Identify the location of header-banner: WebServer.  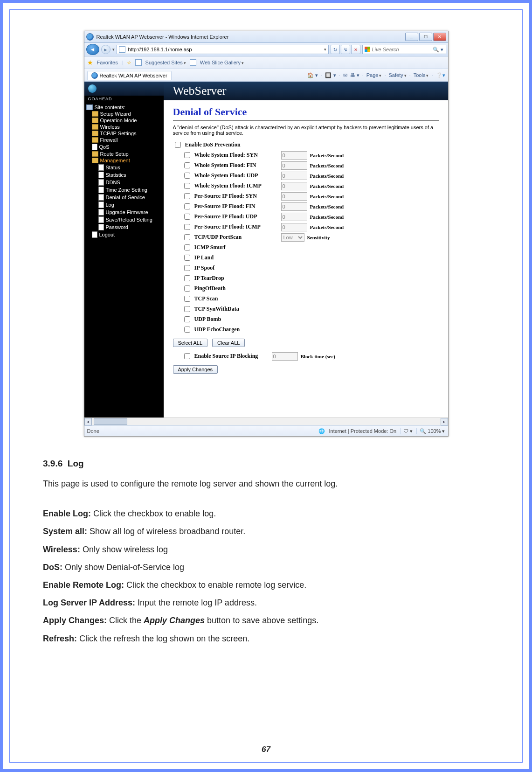
(306, 91).